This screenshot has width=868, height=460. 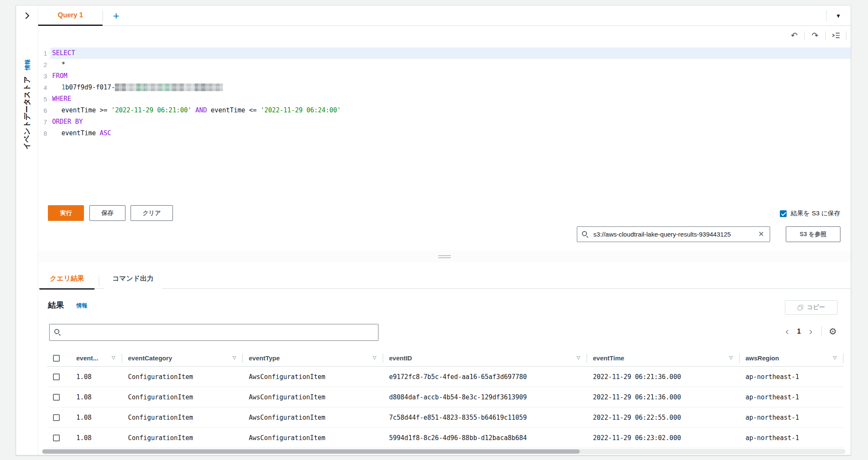 What do you see at coordinates (214, 332) in the screenshot?
I see `results-filter-wrap` at bounding box center [214, 332].